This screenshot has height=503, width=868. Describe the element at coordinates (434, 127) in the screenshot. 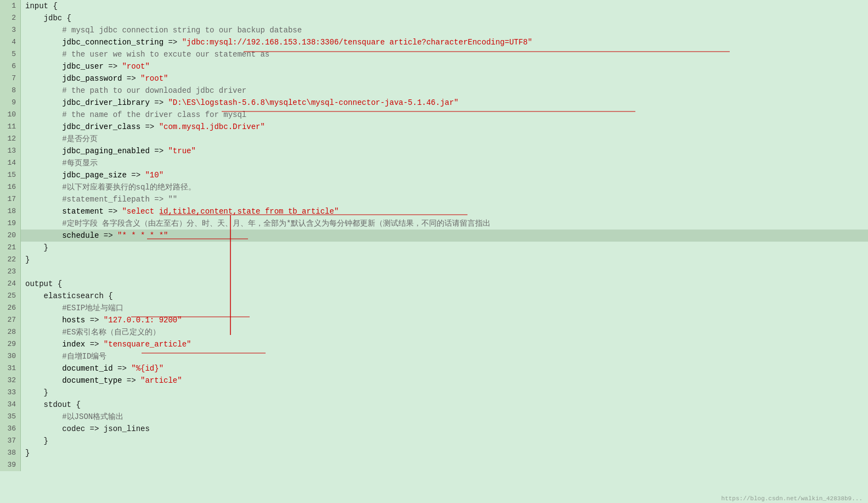

I see `code-line: 11 jdbc_driver_class => "com.mysql.jdbc.…` at that location.